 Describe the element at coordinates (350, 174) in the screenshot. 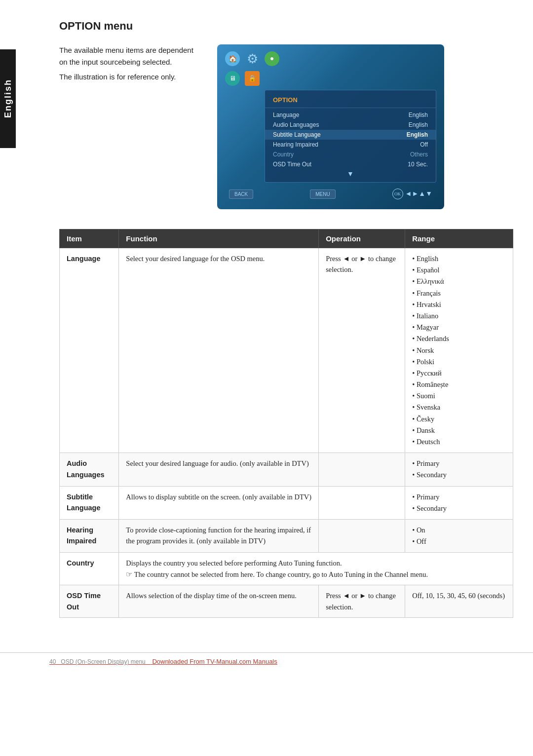

I see `scroll-down-arrow: ▼` at that location.